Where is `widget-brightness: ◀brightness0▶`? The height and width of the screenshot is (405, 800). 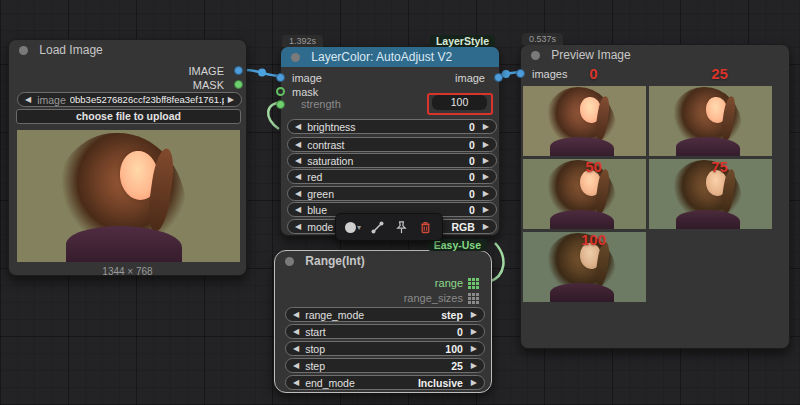
widget-brightness: ◀brightness0▶ is located at coordinates (392, 126).